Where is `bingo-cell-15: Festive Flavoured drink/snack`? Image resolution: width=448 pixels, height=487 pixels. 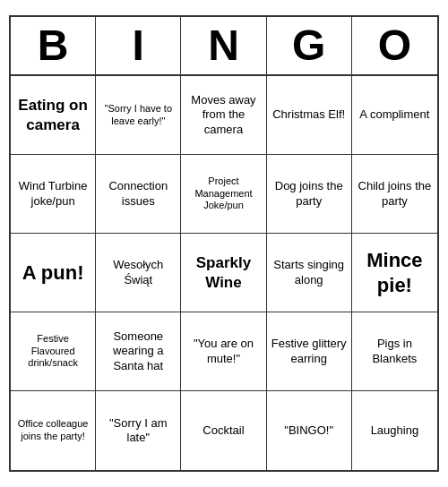 bingo-cell-15: Festive Flavoured drink/snack is located at coordinates (54, 352).